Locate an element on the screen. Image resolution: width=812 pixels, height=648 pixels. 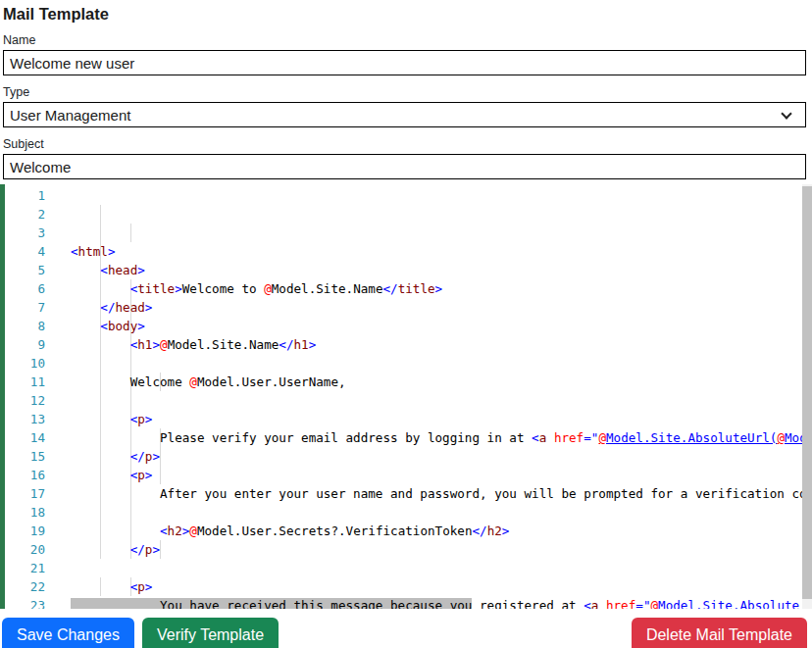
code-line: </head> is located at coordinates (441, 308).